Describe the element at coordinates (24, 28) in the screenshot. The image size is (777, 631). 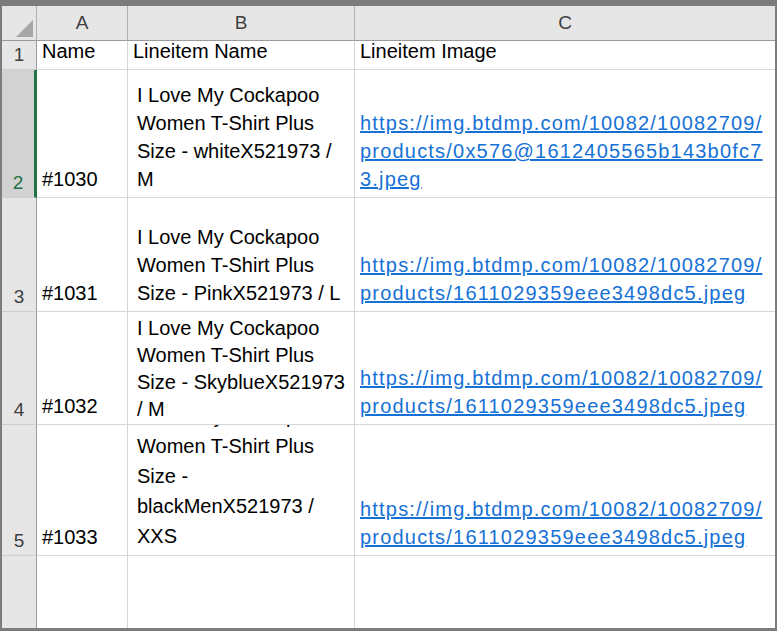
I see `select-all-triangle-icon` at that location.